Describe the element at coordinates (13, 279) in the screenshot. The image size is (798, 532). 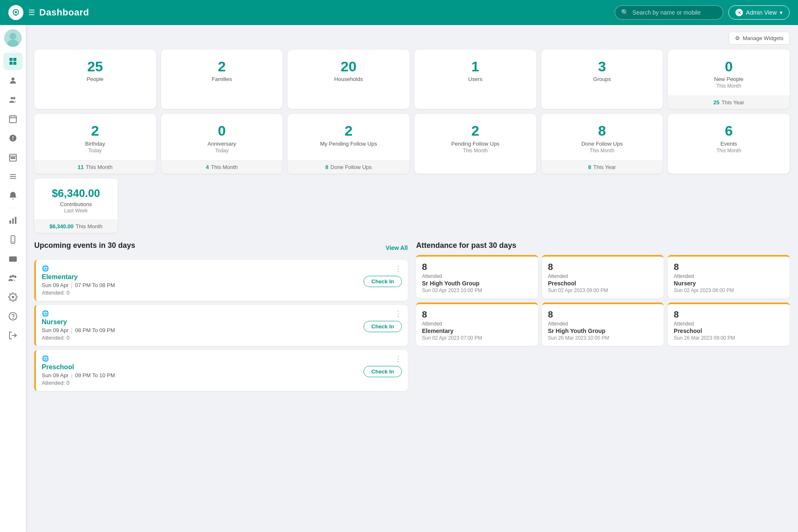
I see `sidebar` at that location.